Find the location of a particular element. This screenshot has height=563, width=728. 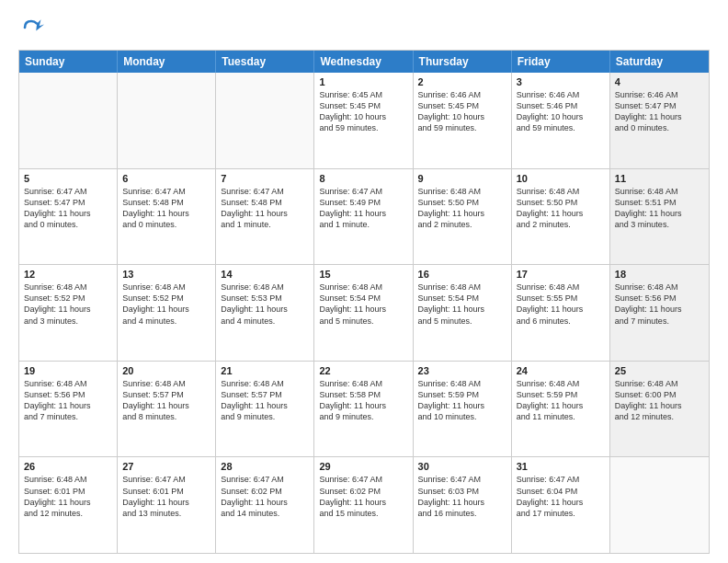

day-number: 20 is located at coordinates (166, 371).